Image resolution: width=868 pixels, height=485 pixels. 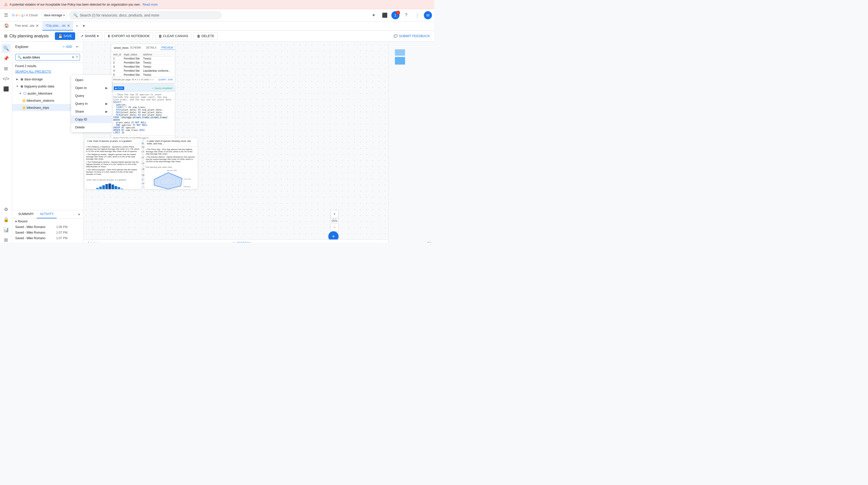 What do you see at coordinates (80, 127) in the screenshot?
I see `context-delete-label: Delete` at bounding box center [80, 127].